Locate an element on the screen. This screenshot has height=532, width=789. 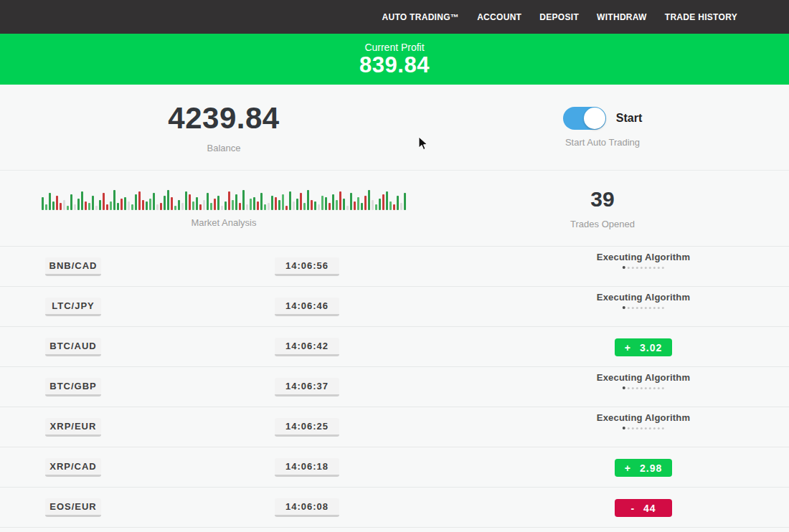
trade-pair-badge: BNB/CAD is located at coordinates (73, 267).